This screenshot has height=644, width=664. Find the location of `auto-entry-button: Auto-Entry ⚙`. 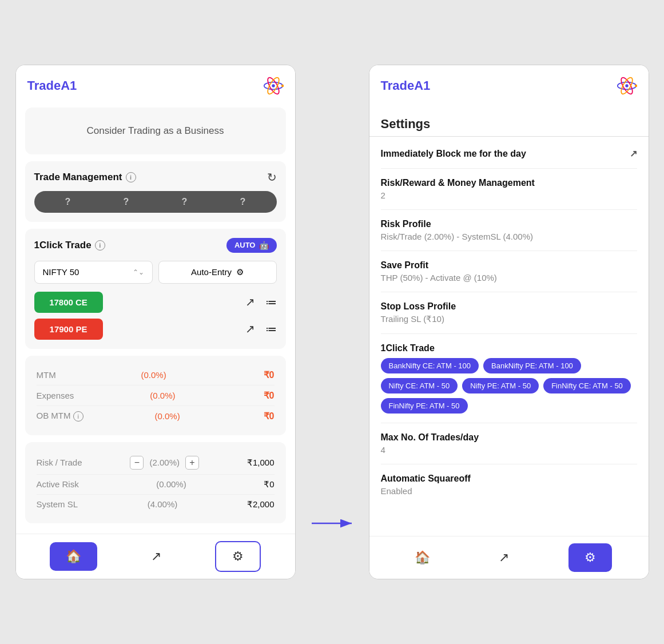

auto-entry-button: Auto-Entry ⚙ is located at coordinates (217, 272).